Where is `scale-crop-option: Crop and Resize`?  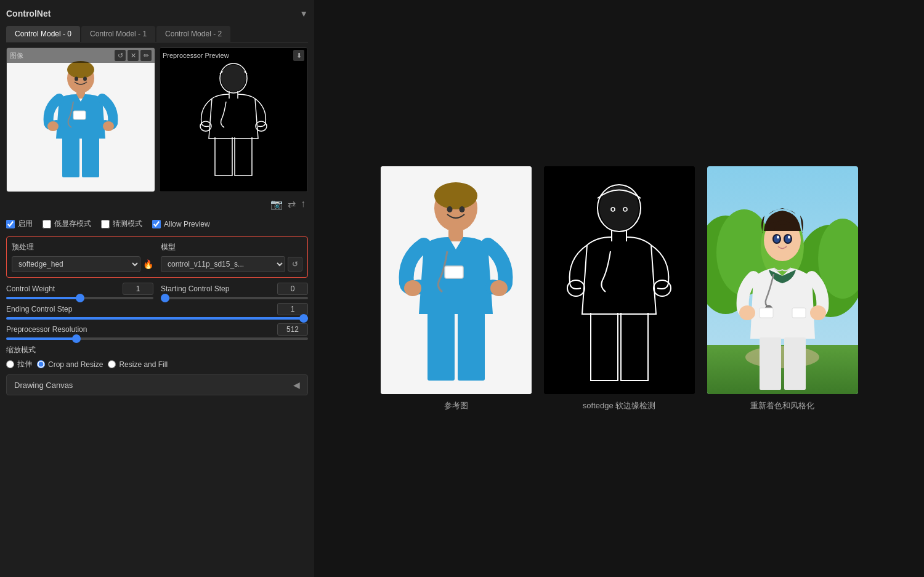 scale-crop-option: Crop and Resize is located at coordinates (70, 365).